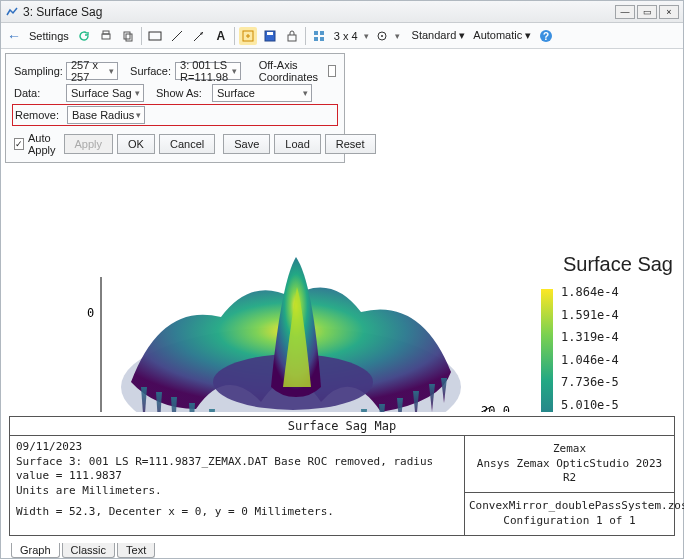 Image resolution: width=684 pixels, height=559 pixels. I want to click on showas-dropdown: Surface, so click(262, 93).